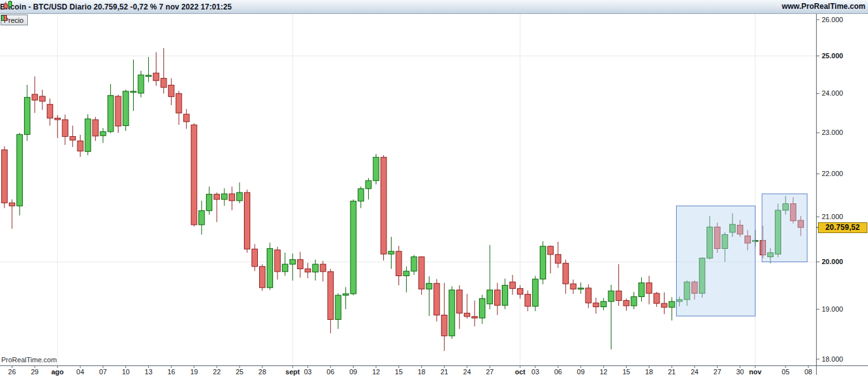 The image size is (868, 380). I want to click on y-axis-label: 26.000, so click(833, 20).